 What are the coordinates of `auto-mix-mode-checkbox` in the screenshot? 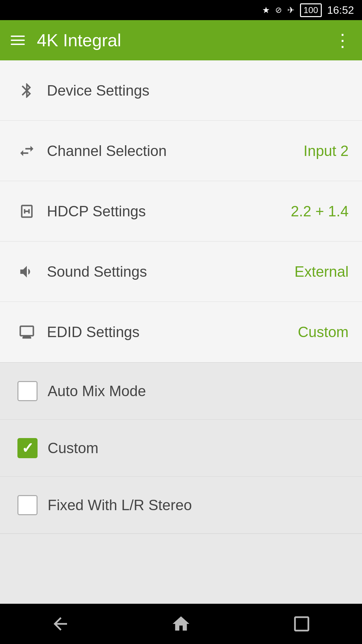 It's located at (27, 391).